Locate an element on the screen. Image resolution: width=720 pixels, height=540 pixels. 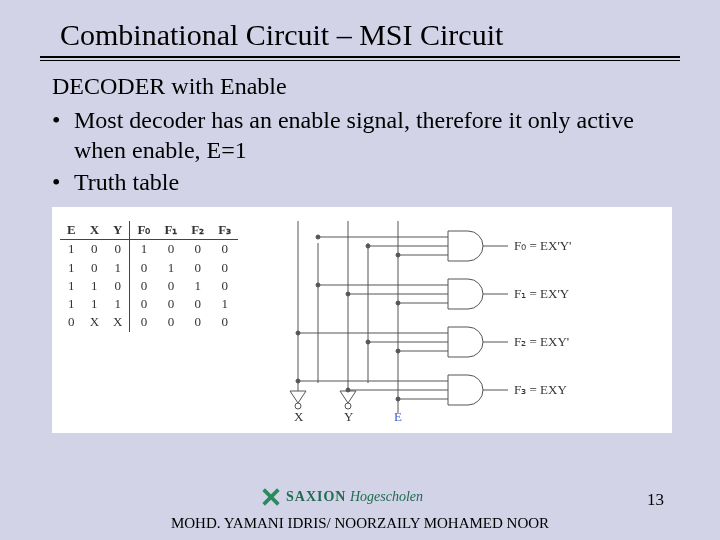
bullet-text: Most decoder has an enable signal, there… is located at coordinates (373, 135).